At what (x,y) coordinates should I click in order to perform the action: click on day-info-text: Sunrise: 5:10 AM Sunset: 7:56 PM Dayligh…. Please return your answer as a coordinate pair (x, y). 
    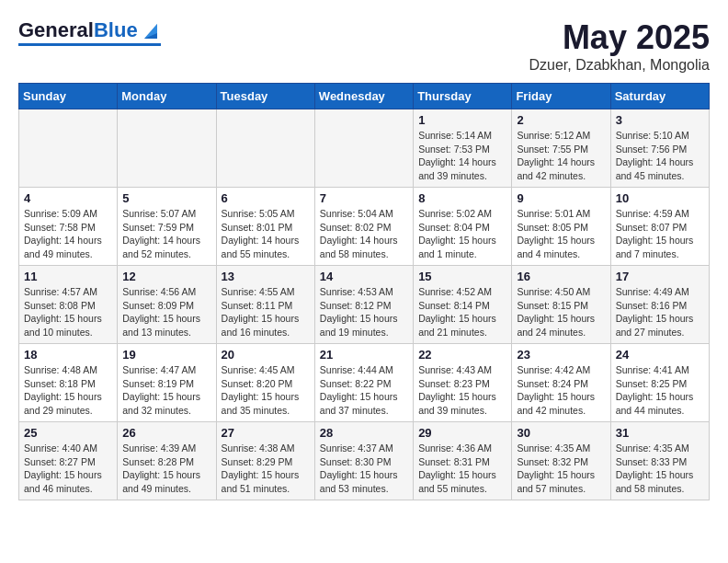
    Looking at the image, I should click on (660, 156).